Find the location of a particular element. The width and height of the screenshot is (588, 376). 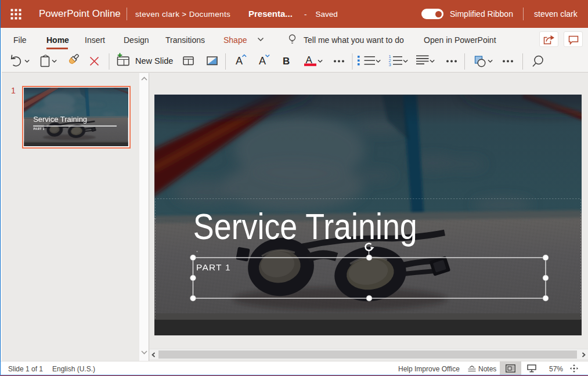

svg-text: B is located at coordinates (286, 62).